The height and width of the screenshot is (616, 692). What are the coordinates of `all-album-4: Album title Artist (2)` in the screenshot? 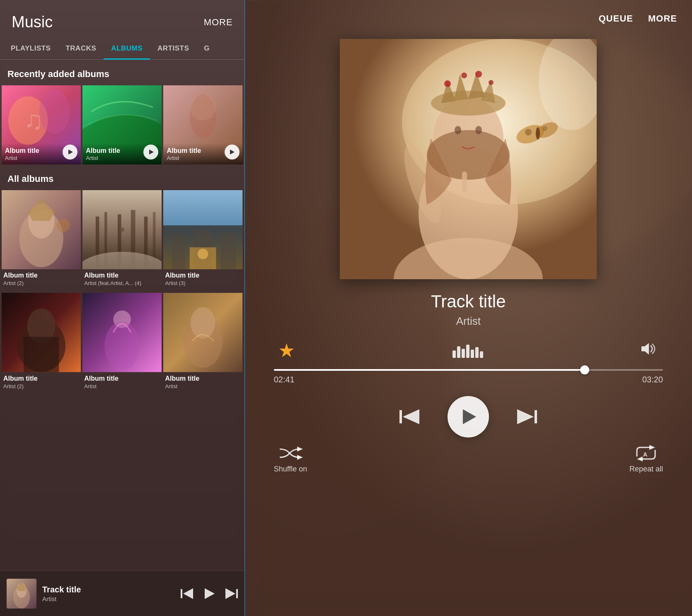 It's located at (41, 343).